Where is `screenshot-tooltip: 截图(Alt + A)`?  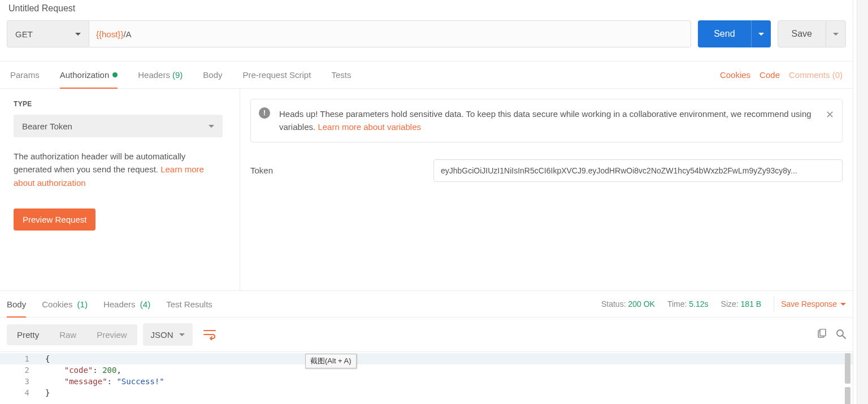
screenshot-tooltip: 截图(Alt + A) is located at coordinates (331, 361).